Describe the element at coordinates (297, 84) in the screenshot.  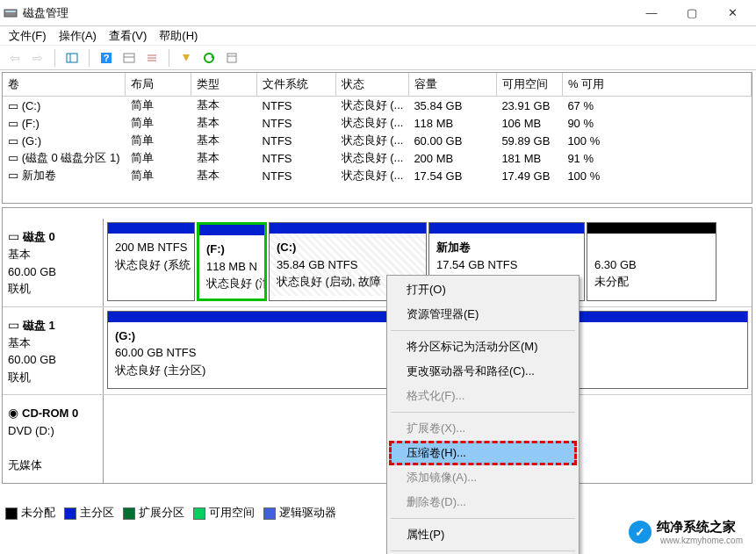
I see `col-fs: 文件系统` at that location.